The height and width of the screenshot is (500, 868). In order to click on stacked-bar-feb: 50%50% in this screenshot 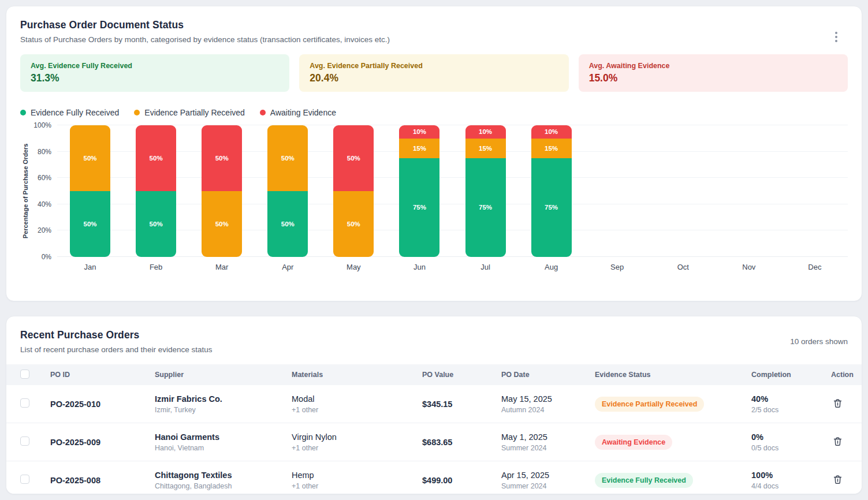, I will do `click(156, 191)`.